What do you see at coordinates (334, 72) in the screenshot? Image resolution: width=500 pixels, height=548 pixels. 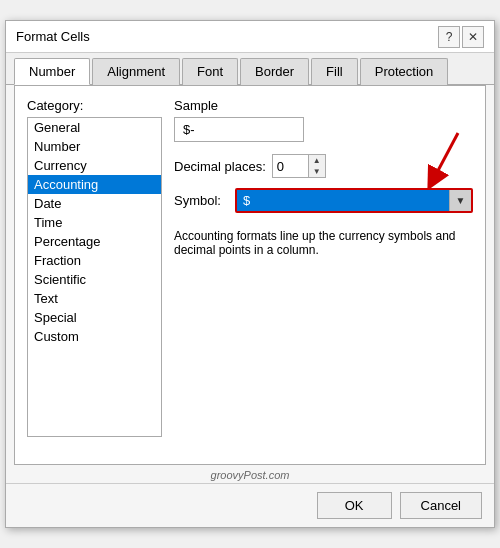 I see `tab-fill: Fill` at bounding box center [334, 72].